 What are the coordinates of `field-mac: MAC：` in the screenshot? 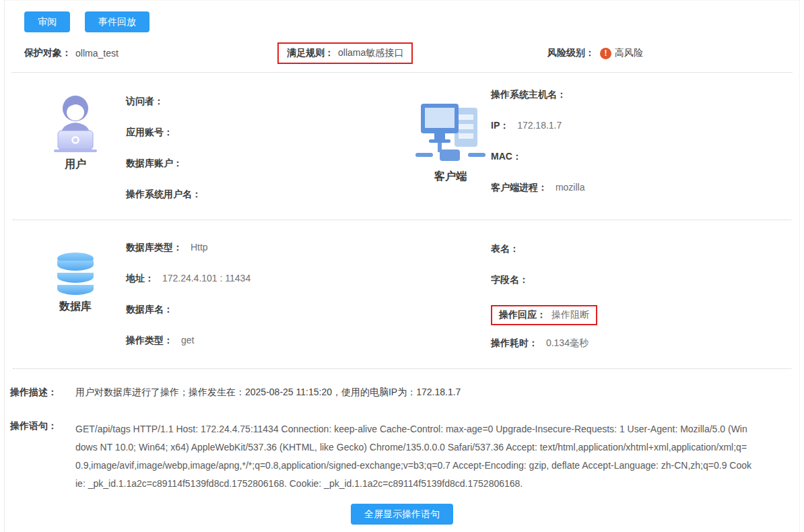 It's located at (645, 158).